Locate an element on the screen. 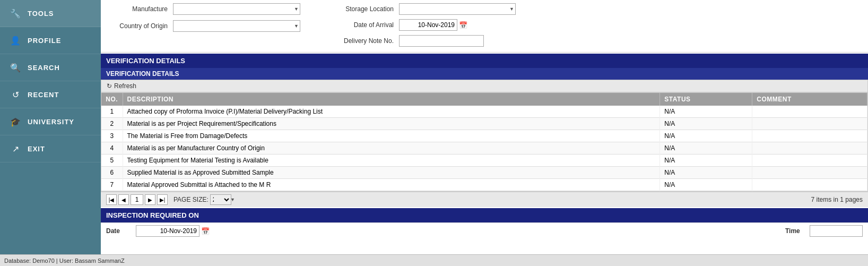 This screenshot has height=266, width=868. search-icon: 🔍 is located at coordinates (15, 67).